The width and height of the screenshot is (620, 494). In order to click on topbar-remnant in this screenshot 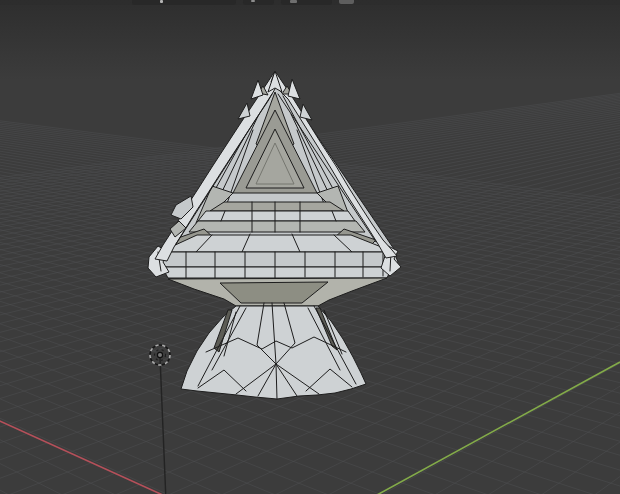, I will do `click(310, 4)`.